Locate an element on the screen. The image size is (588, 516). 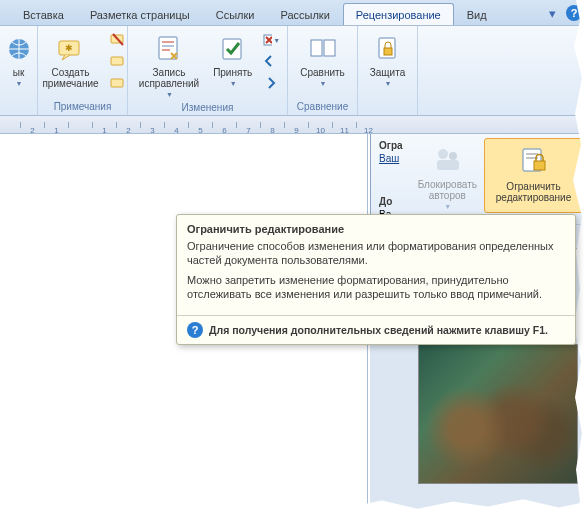
language-button: ык ▼ is located at coordinates (20, 60).